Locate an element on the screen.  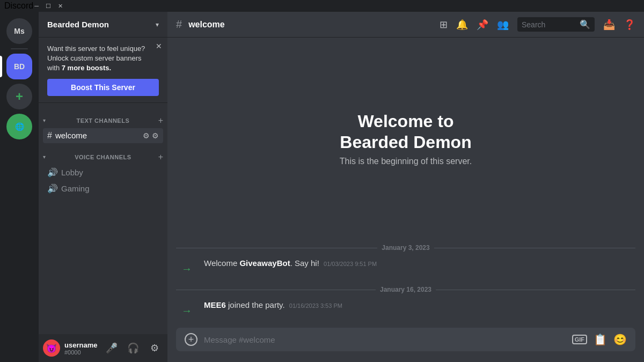
close-button: ✕ is located at coordinates (60, 6).